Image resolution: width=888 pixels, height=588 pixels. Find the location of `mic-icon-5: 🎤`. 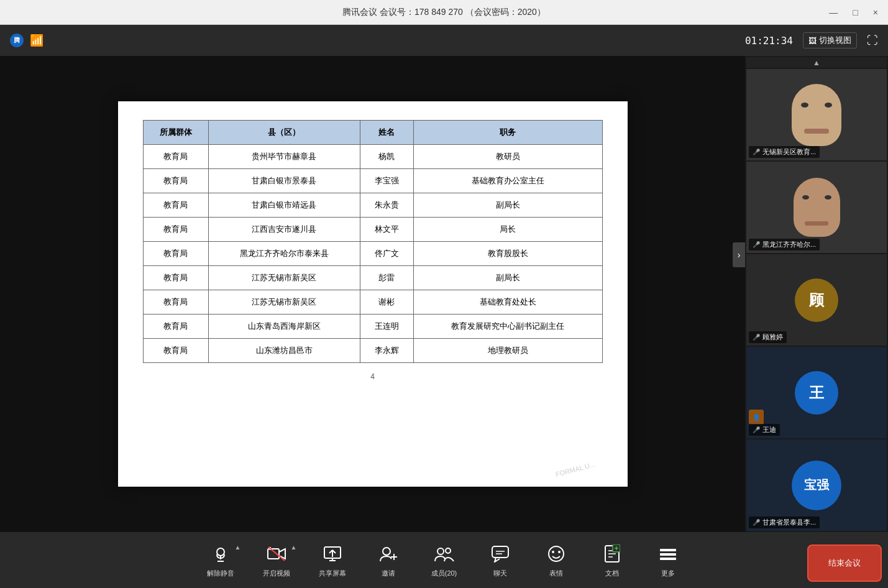

mic-icon-5: 🎤 is located at coordinates (756, 522).